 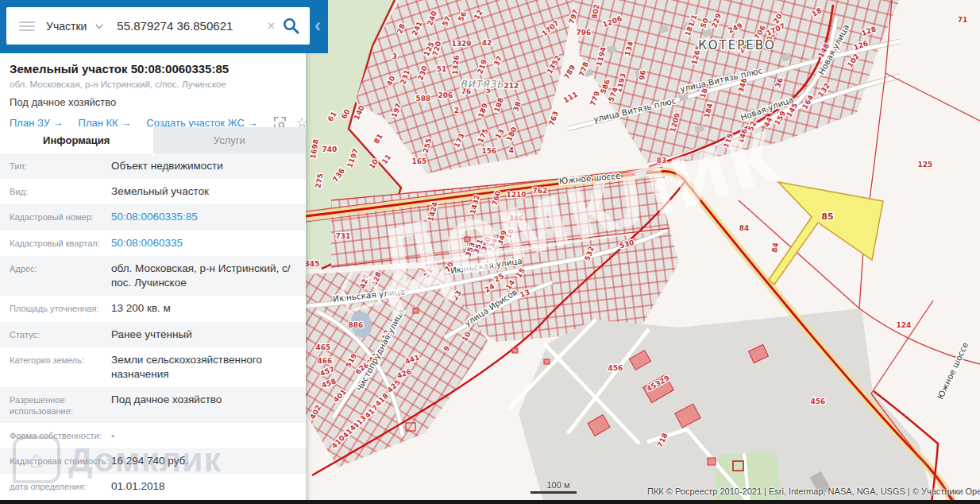 What do you see at coordinates (60, 436) in the screenshot?
I see `info-label: Форма собственности:` at bounding box center [60, 436].